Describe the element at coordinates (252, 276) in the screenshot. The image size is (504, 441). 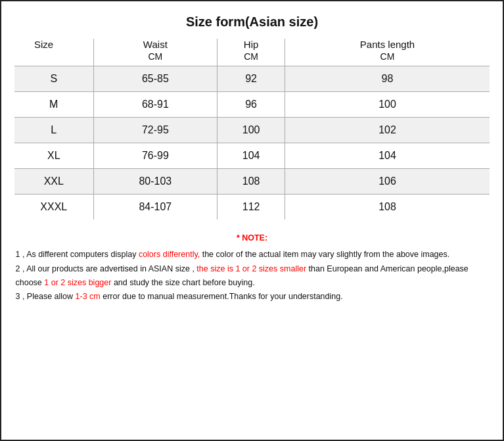
I see `note-line2: 2 , All our products are advertised in A…` at that location.